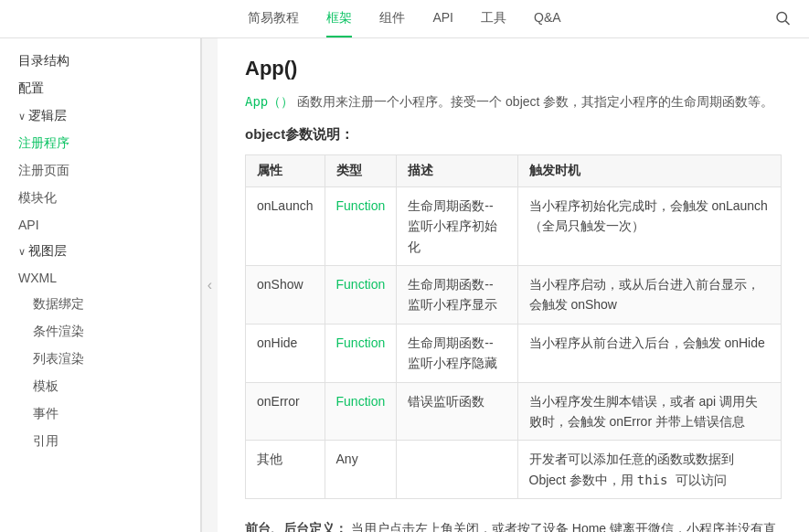 The height and width of the screenshot is (532, 809). Describe the element at coordinates (269, 101) in the screenshot. I see `app-code-ref: App（）` at that location.